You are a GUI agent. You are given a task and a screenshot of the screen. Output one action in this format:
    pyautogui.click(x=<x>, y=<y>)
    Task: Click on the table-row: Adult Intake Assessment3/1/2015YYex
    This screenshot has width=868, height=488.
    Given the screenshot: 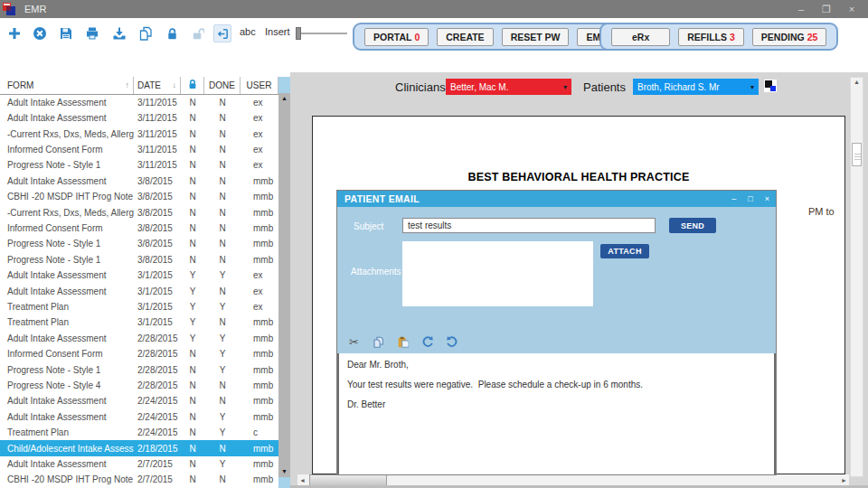 What is the action you would take?
    pyautogui.click(x=139, y=275)
    